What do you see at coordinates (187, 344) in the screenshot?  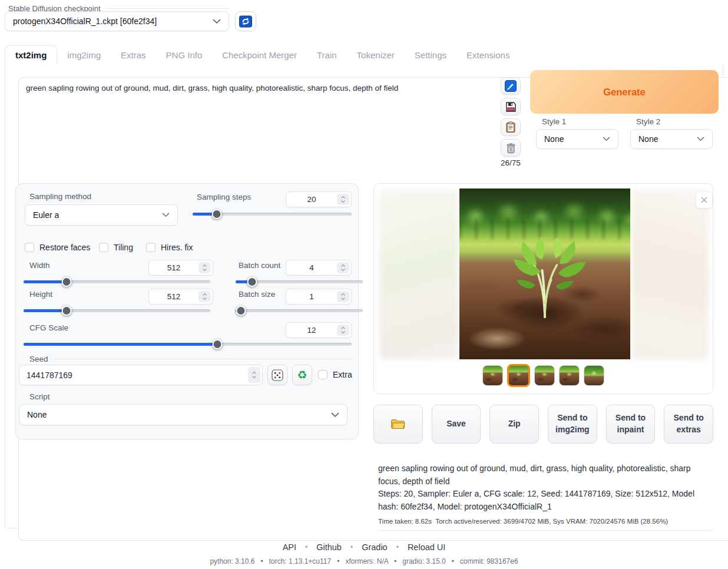 I see `cfg-scale-slider` at bounding box center [187, 344].